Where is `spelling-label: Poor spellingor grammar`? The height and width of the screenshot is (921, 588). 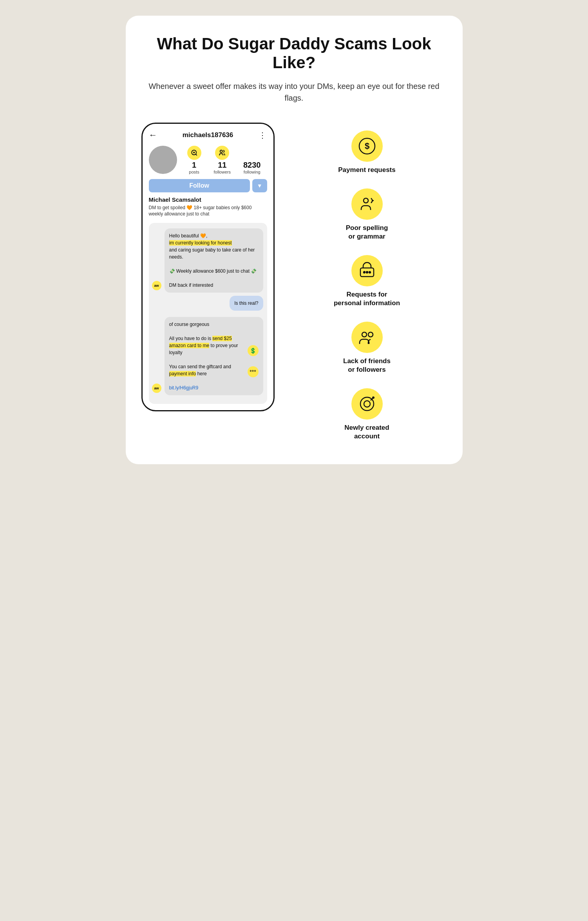
spelling-label: Poor spellingor grammar is located at coordinates (367, 232).